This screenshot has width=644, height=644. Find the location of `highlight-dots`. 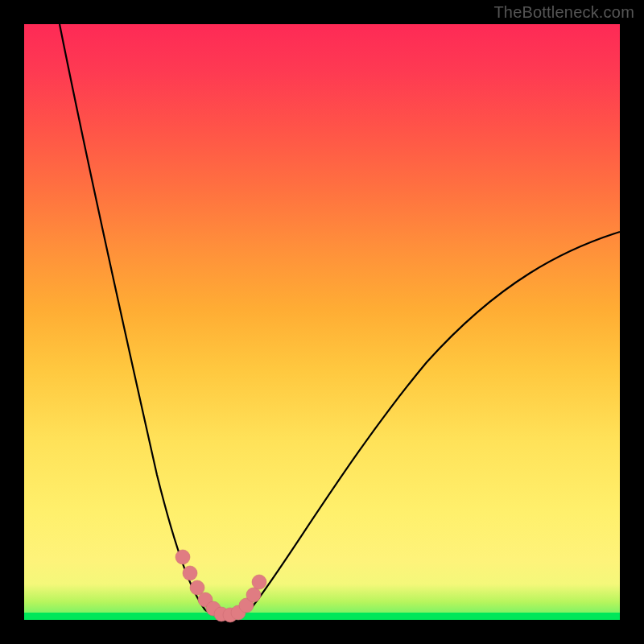

highlight-dots is located at coordinates (221, 586).